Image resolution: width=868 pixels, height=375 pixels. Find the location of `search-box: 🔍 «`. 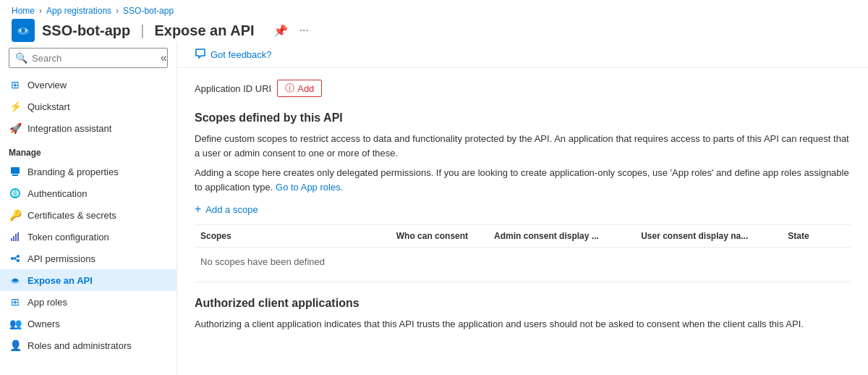

search-box: 🔍 « is located at coordinates (88, 58).